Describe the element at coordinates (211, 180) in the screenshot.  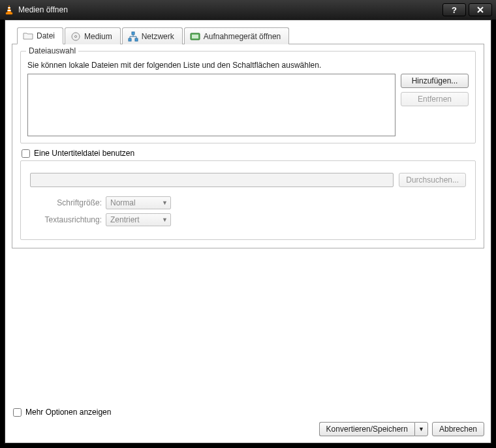
I see `subtitle-path-input` at that location.